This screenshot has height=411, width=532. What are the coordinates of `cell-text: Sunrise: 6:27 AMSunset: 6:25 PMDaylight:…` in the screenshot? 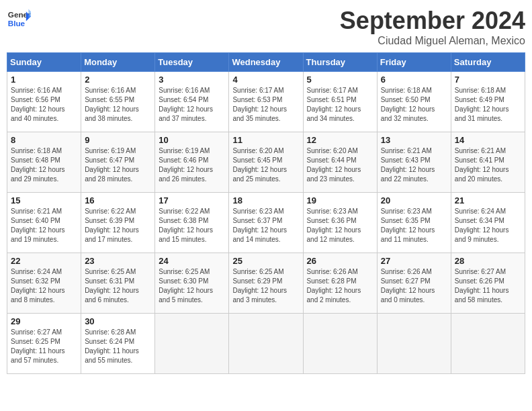 It's located at (38, 347).